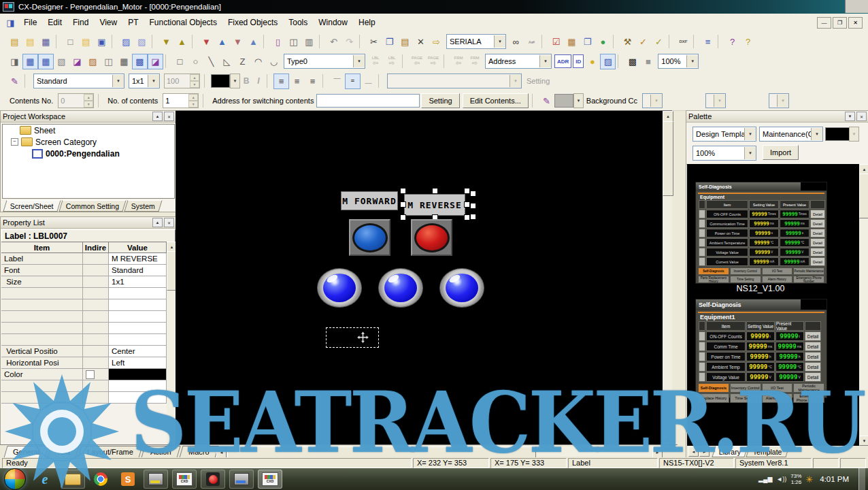 This screenshot has width=868, height=490. I want to click on template-category-combo: Maintenance(C ▼, so click(791, 134).